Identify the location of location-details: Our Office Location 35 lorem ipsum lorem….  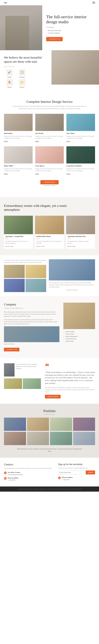
(16, 474).